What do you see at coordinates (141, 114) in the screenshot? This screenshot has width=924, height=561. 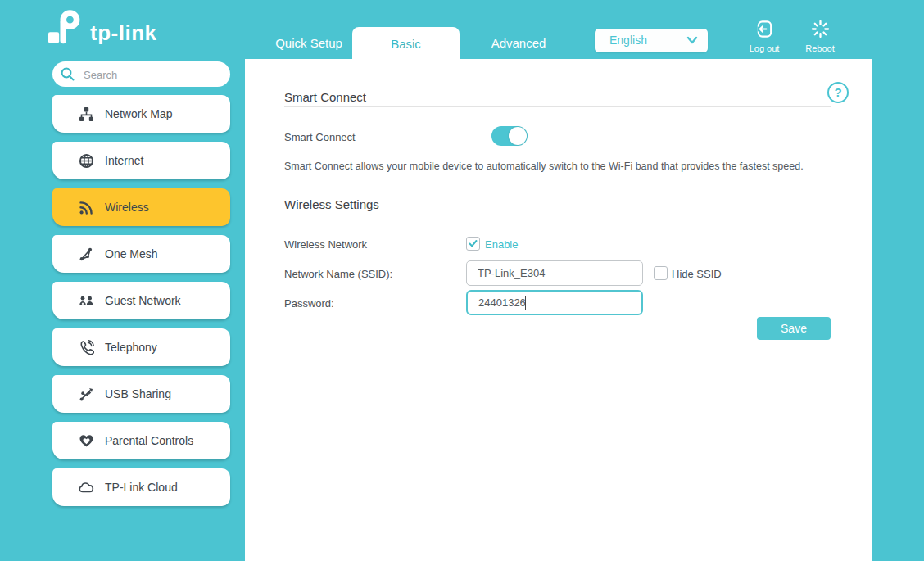 I see `sidebar-item-network-map: Network Map` at bounding box center [141, 114].